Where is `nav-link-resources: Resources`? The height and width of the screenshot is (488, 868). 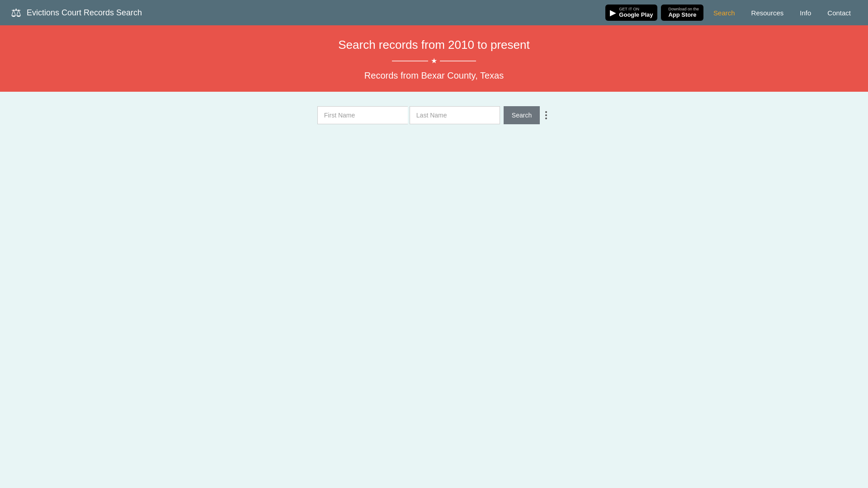 nav-link-resources: Resources is located at coordinates (768, 13).